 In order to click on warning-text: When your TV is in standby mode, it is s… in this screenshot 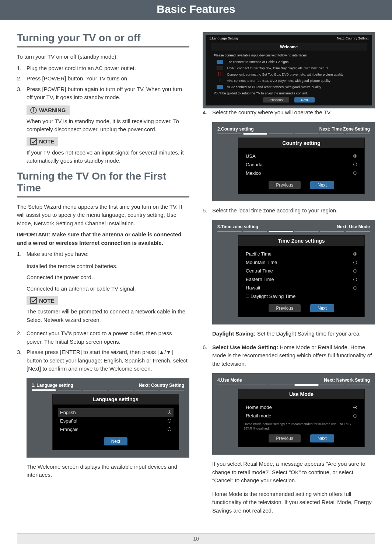, I will do `click(108, 125)`.